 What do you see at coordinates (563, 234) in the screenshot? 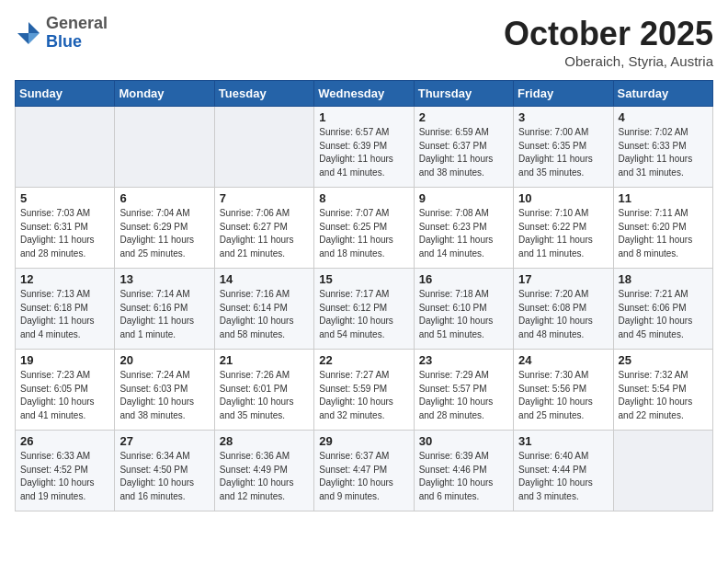
I see `day-info: Sunrise: 7:10 AM Sunset: 6:22 PM Dayligh…` at bounding box center [563, 234].